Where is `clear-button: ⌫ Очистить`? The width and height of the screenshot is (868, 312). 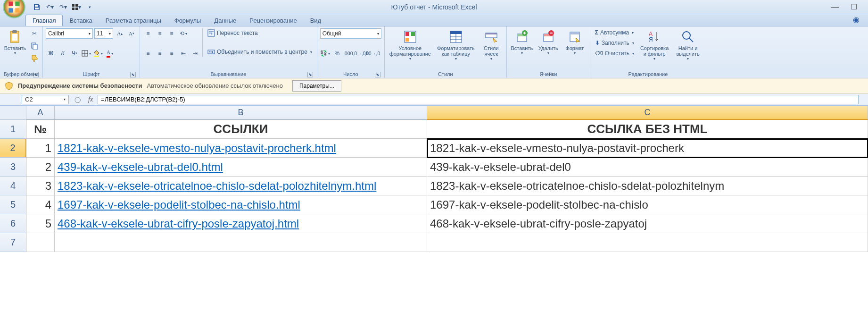 clear-button: ⌫ Очистить is located at coordinates (615, 53).